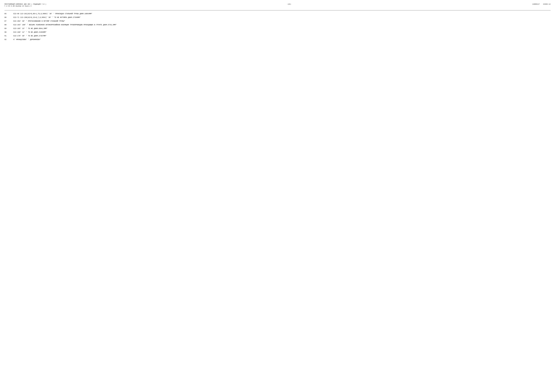 This screenshot has height=392, width=555. Describe the element at coordinates (9, 25) in the screenshot. I see `line-number: 88` at that location.